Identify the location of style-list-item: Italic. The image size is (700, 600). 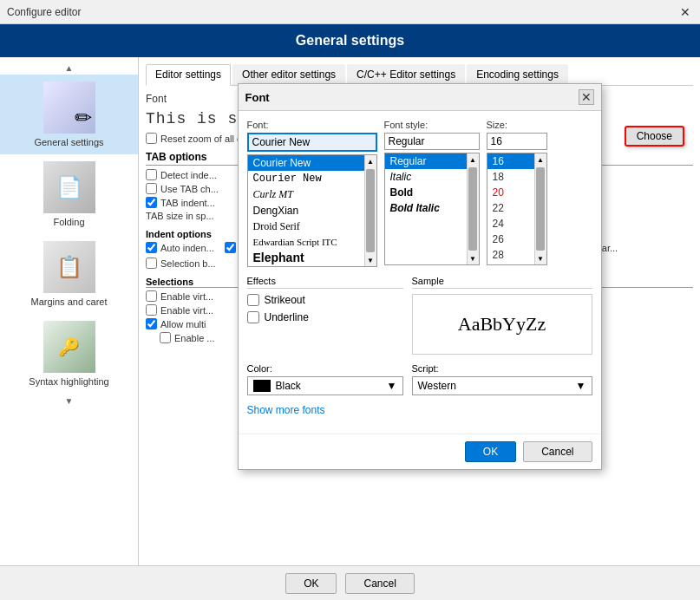
(432, 177).